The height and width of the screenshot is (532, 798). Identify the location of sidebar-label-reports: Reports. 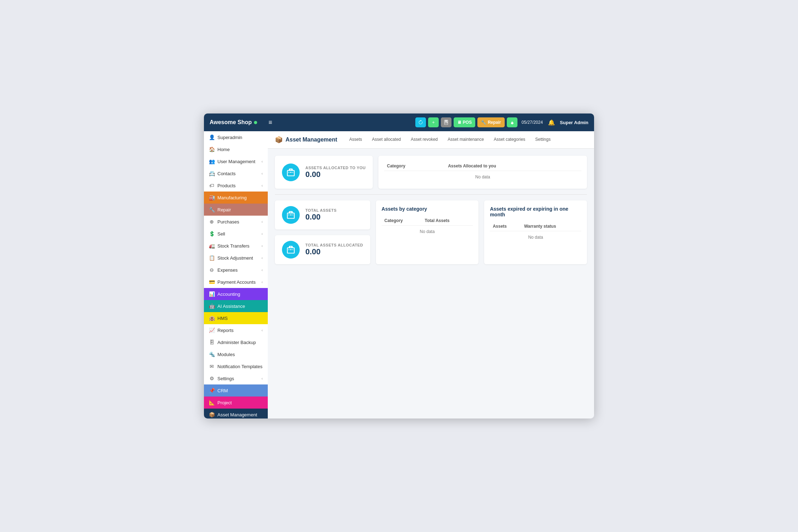
(238, 331).